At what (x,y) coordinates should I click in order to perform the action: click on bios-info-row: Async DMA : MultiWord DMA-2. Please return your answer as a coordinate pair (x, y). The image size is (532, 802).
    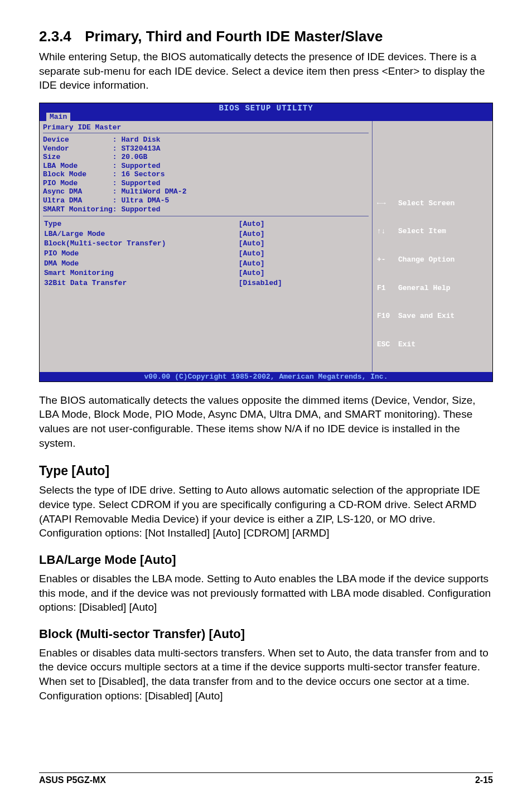
    Looking at the image, I should click on (206, 192).